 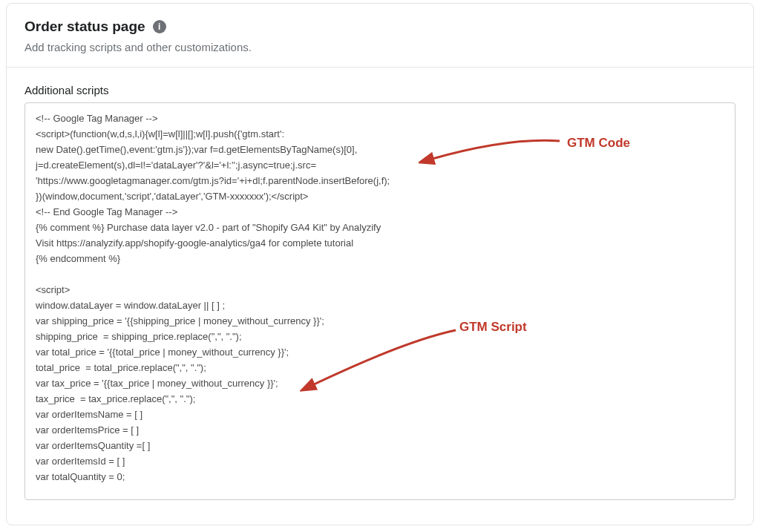 What do you see at coordinates (380, 91) in the screenshot?
I see `section-label: Additional scripts` at bounding box center [380, 91].